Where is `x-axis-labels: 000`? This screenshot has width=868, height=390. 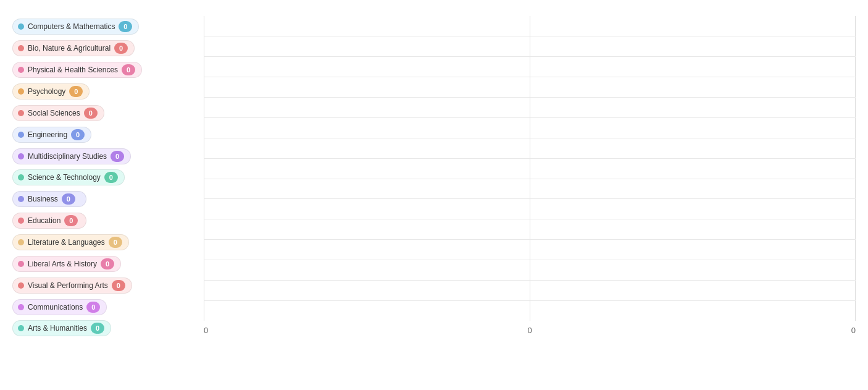
x-axis-labels: 000 is located at coordinates (530, 330).